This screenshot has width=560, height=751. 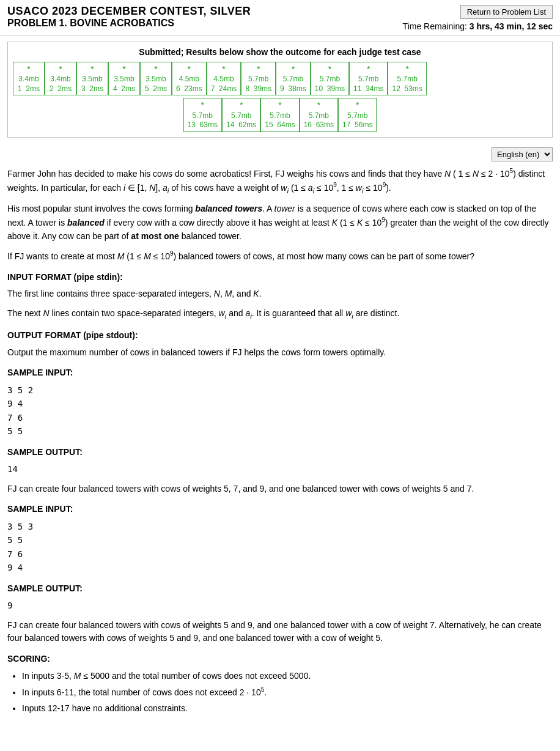 I want to click on test-cases-row2: *5.7mb13 63ms*5.7mb14 62ms*5.7mb15 64ms*…, so click(x=280, y=115).